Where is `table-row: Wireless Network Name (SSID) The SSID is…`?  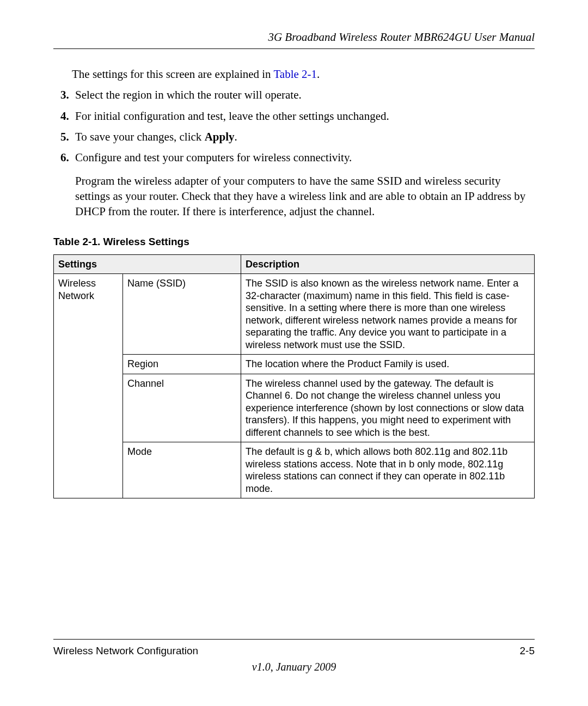
table-row: Wireless Network Name (SSID) The SSID is… is located at coordinates (294, 314).